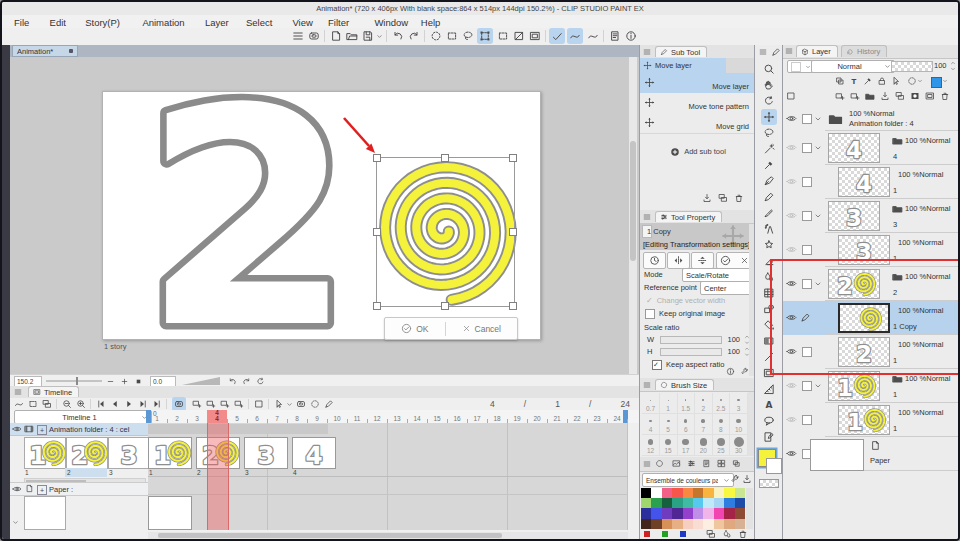 The image size is (960, 541). What do you see at coordinates (42, 430) in the screenshot?
I see `track-expand-box: +` at bounding box center [42, 430].